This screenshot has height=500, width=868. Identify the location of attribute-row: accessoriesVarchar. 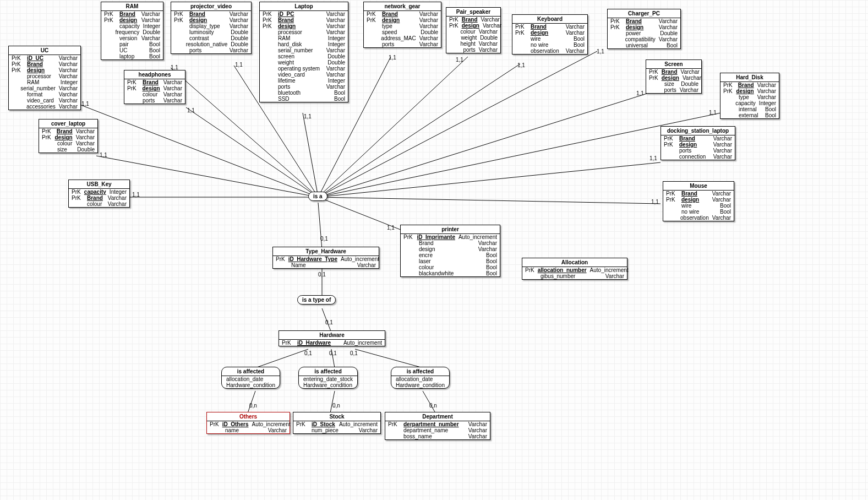
(45, 107).